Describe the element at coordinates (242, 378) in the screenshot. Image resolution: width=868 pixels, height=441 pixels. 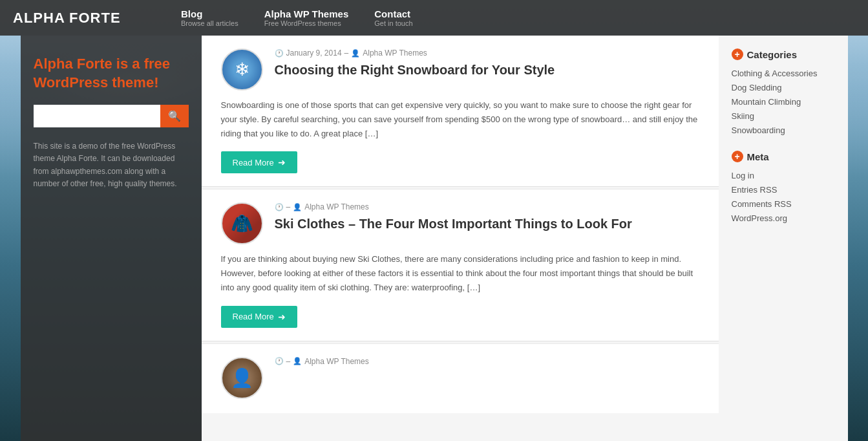
I see `person-icon: 👤` at that location.